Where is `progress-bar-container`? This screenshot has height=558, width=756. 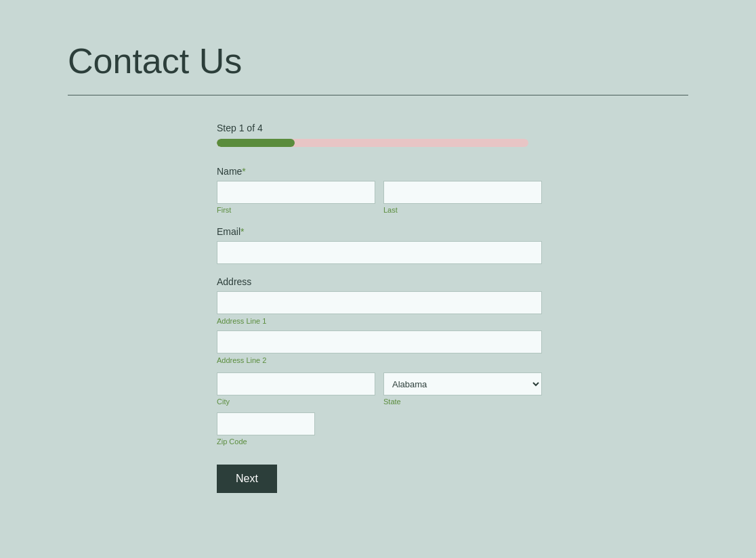 progress-bar-container is located at coordinates (373, 143).